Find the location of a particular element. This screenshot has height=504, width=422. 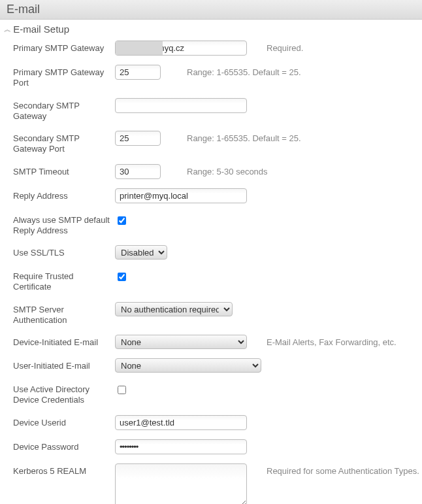

user-email-select: None is located at coordinates (188, 365).